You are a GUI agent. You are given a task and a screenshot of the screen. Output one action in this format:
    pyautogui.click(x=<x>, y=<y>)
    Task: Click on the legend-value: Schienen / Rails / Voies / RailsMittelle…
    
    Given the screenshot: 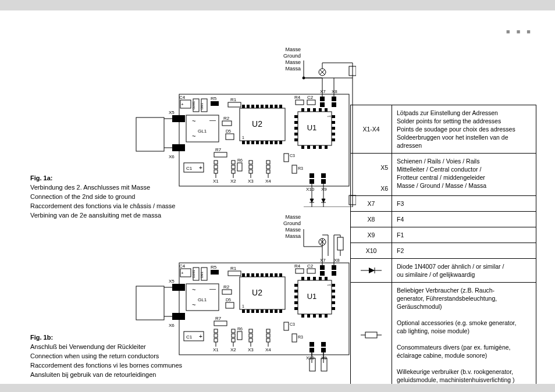 What is the action you would take?
    pyautogui.click(x=464, y=174)
    